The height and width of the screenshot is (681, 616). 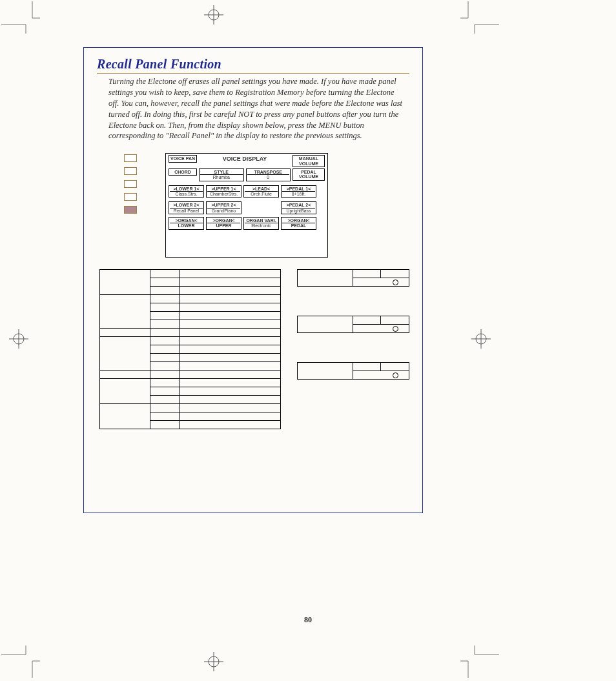 What do you see at coordinates (353, 324) in the screenshot?
I see `settings-table-r2` at bounding box center [353, 324].